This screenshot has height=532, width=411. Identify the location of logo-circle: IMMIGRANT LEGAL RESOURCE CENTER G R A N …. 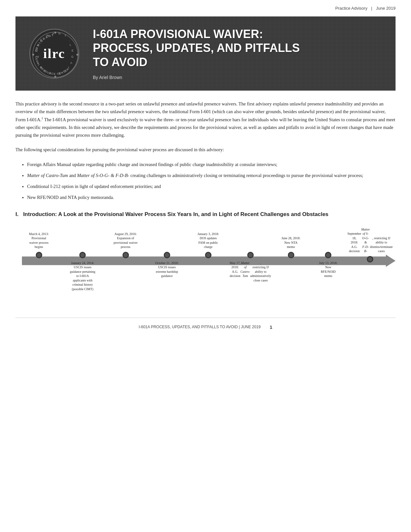
(54, 54).